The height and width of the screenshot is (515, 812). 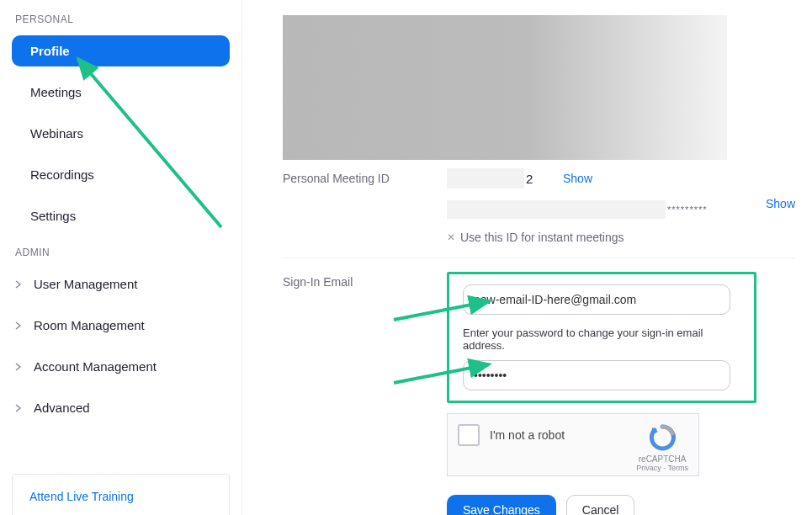 What do you see at coordinates (597, 300) in the screenshot?
I see `email-input` at bounding box center [597, 300].